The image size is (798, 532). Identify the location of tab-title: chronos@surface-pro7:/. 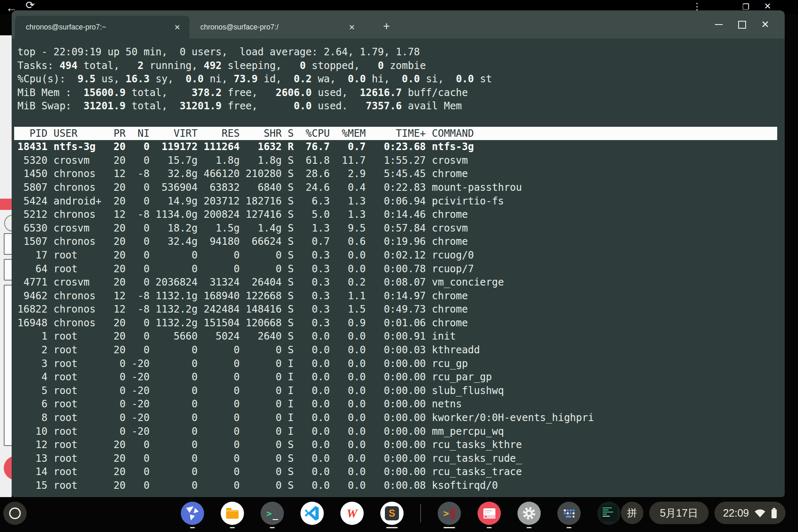
(273, 27).